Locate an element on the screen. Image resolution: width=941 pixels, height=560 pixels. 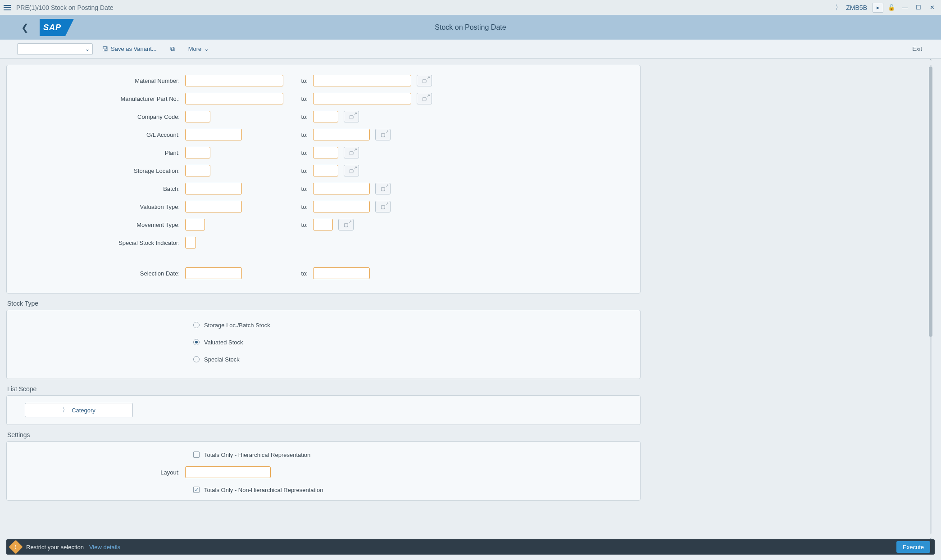
radio-label: Storage Loc./Batch Stock is located at coordinates (237, 325).